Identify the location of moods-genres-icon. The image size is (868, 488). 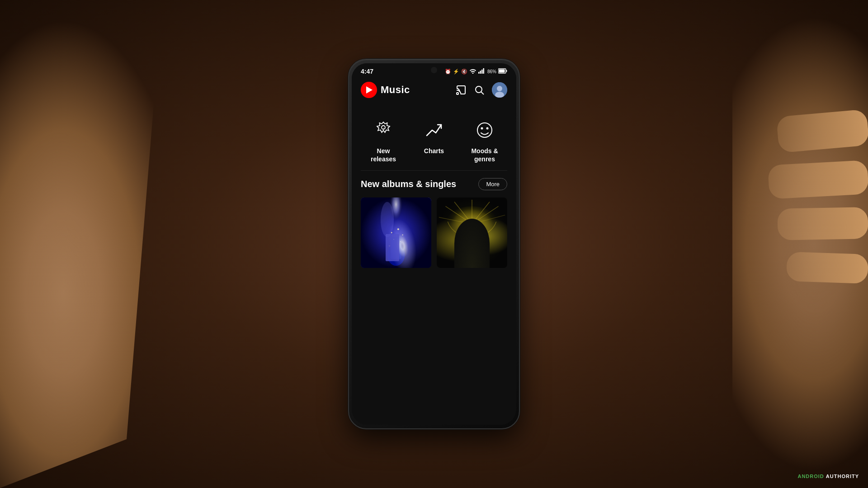
(485, 130).